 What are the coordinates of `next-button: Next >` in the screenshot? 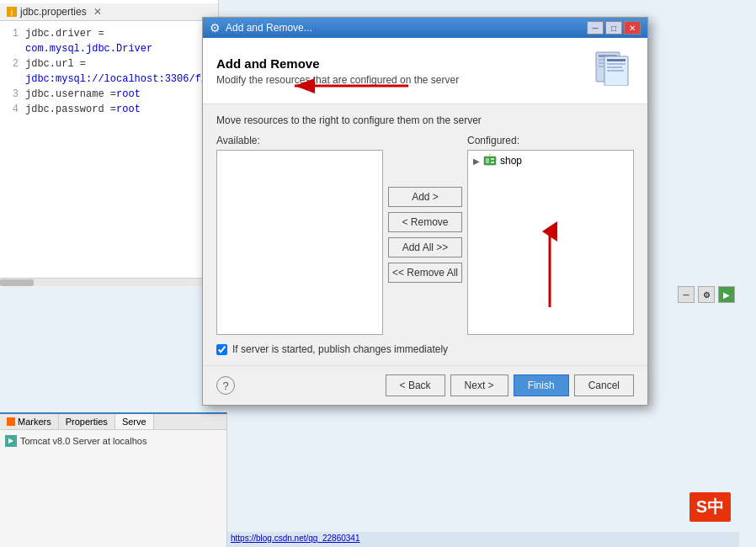 It's located at (480, 385).